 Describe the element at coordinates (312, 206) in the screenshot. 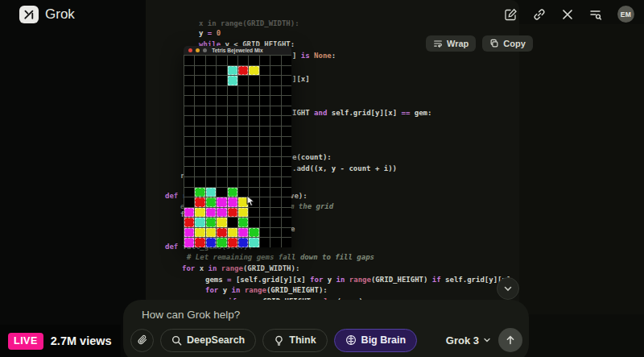

I see `code-line: m the grid` at that location.